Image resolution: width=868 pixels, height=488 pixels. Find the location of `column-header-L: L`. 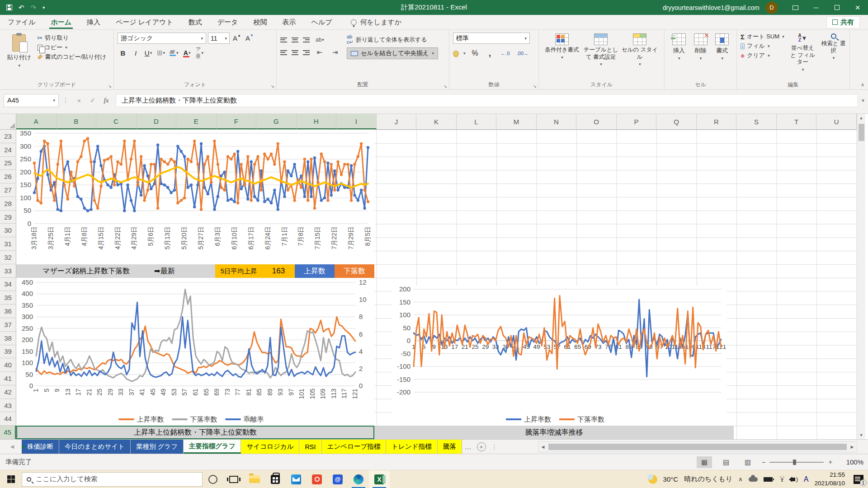

column-header-L: L is located at coordinates (476, 122).